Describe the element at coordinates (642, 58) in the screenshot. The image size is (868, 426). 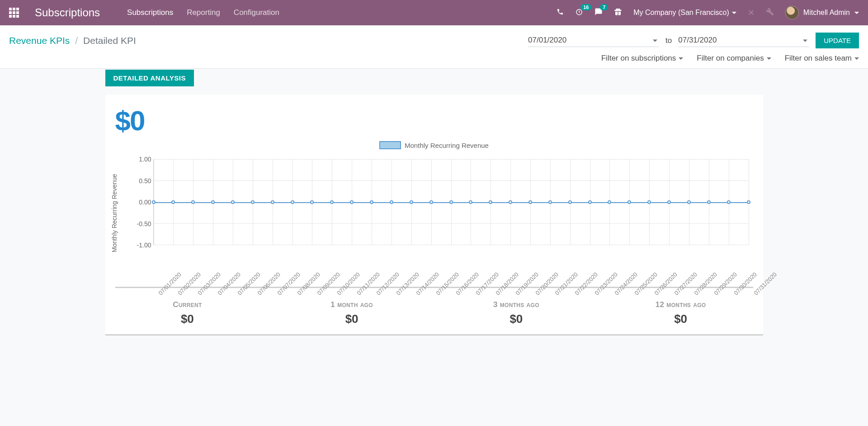
I see `filter-subscriptions: Filter on subscriptions` at that location.